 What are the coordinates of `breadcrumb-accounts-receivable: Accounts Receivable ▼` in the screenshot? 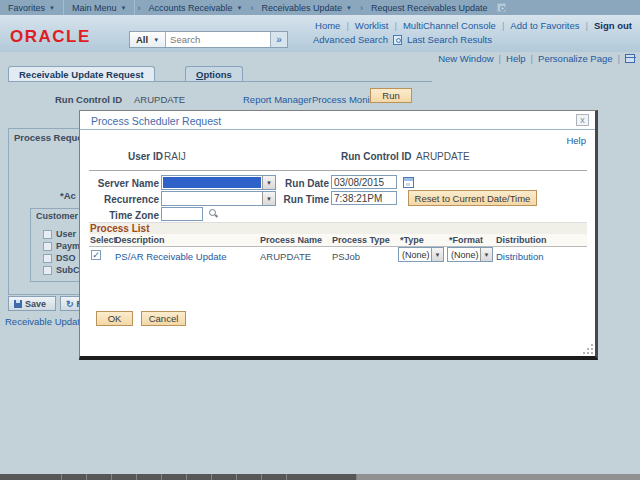 It's located at (195, 8).